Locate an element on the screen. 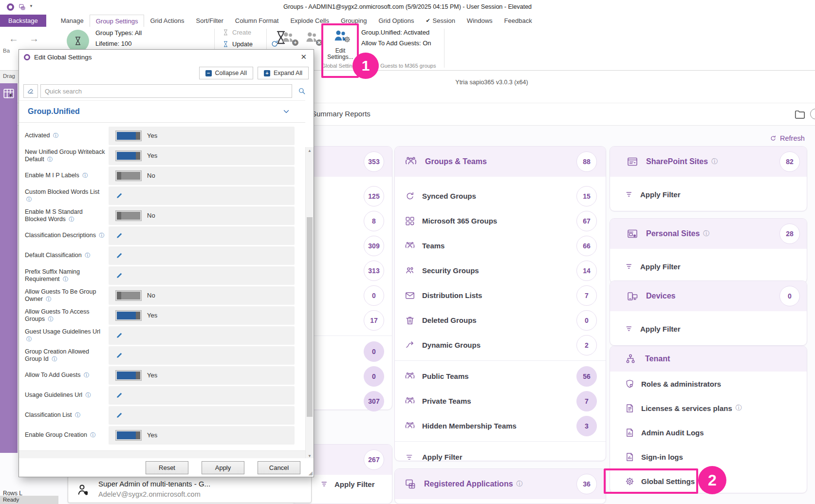 This screenshot has width=815, height=504. tab-manage: Manage is located at coordinates (72, 20).